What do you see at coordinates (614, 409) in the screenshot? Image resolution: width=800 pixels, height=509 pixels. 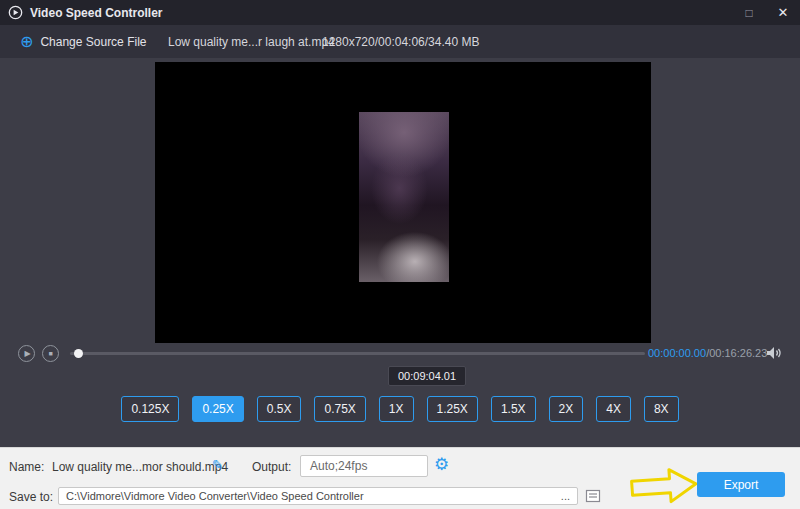 I see `speed-button-4x: 4X` at bounding box center [614, 409].